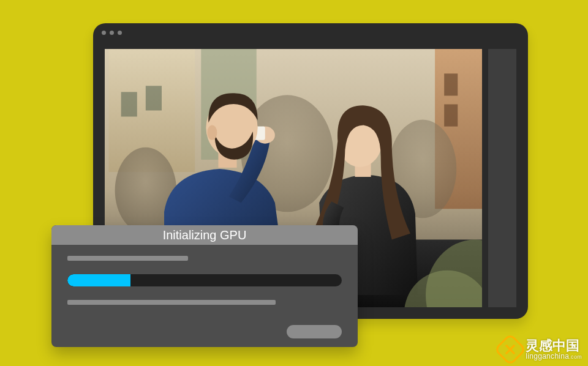 This screenshot has width=588, height=366. Describe the element at coordinates (99, 280) in the screenshot. I see `progress-fill` at that location.